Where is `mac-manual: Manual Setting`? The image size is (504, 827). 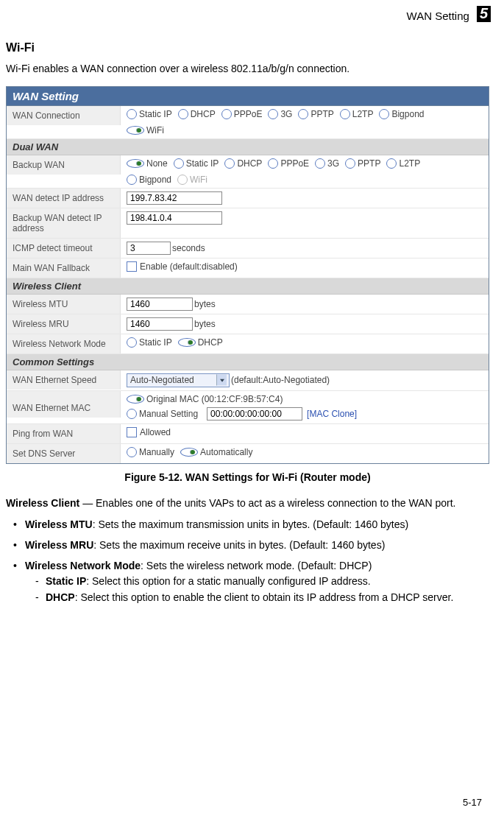 mac-manual: Manual Setting is located at coordinates (162, 414).